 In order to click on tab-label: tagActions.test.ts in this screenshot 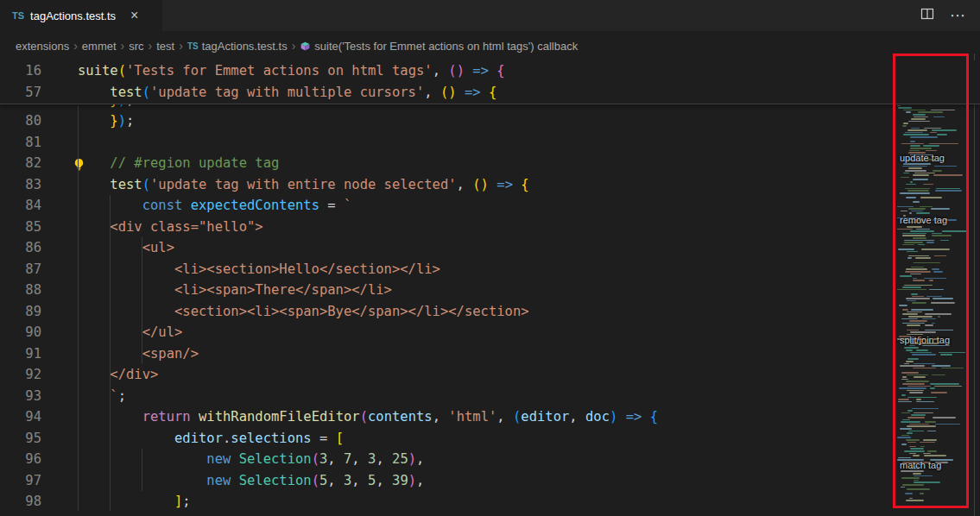, I will do `click(73, 16)`.